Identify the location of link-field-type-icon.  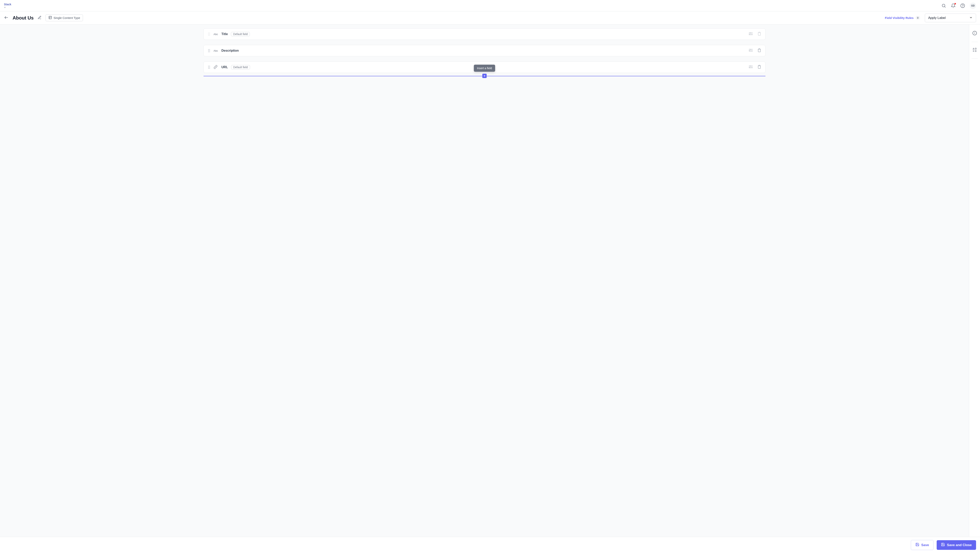
(216, 67).